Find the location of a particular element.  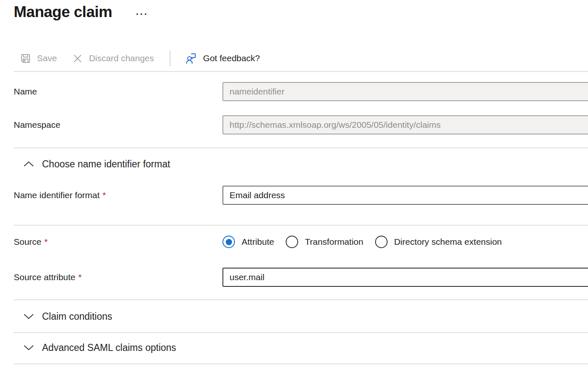

section-label: Choose name identifier format is located at coordinates (106, 164).